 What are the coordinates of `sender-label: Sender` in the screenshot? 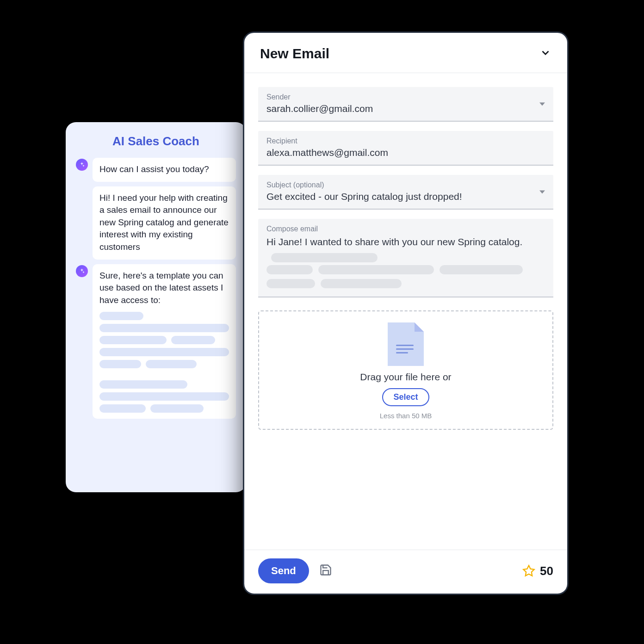 It's located at (406, 97).